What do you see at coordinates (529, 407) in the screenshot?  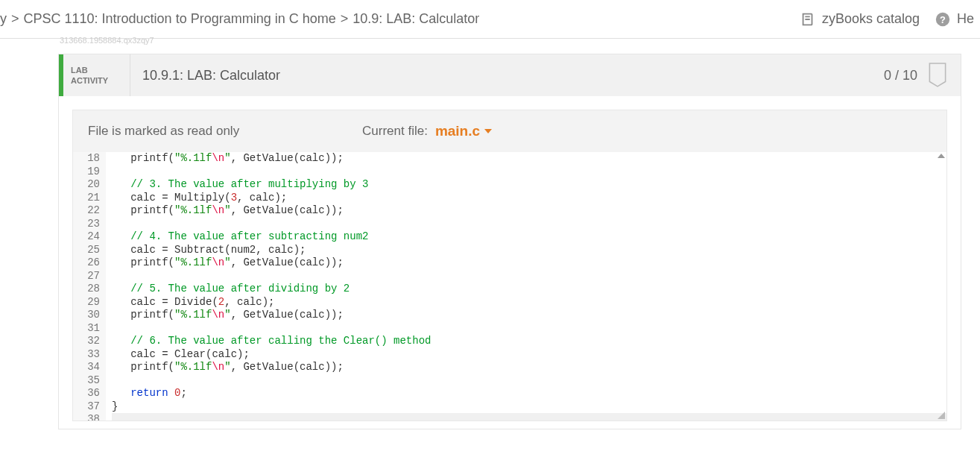 I see `code-line: }` at bounding box center [529, 407].